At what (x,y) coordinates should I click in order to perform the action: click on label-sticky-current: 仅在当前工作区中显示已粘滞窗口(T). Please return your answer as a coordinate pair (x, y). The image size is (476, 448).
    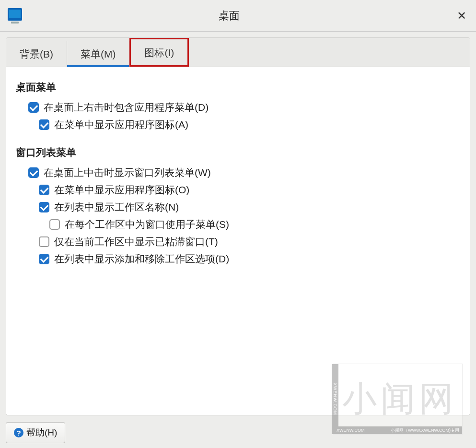
    Looking at the image, I should click on (136, 242).